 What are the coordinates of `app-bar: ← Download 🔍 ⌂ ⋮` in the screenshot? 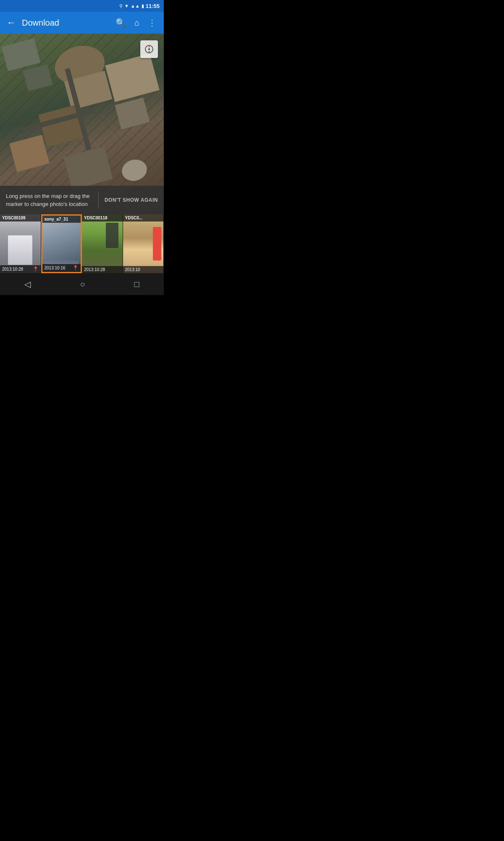 It's located at (82, 23).